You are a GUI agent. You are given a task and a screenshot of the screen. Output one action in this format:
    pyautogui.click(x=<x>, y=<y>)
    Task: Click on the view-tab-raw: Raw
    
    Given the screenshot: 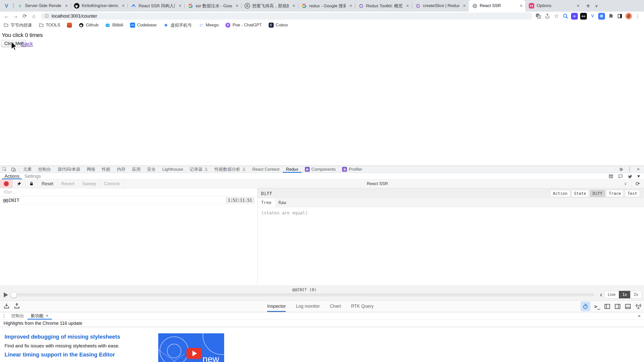 What is the action you would take?
    pyautogui.click(x=282, y=203)
    